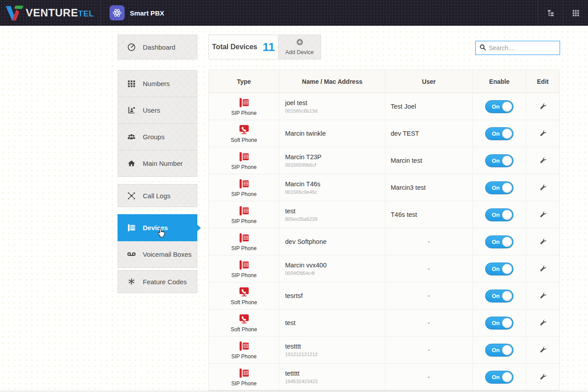 The image size is (588, 392). Describe the element at coordinates (384, 377) in the screenshot. I see `table-row: SIP Phone tettttt 194532423423 - On` at that location.